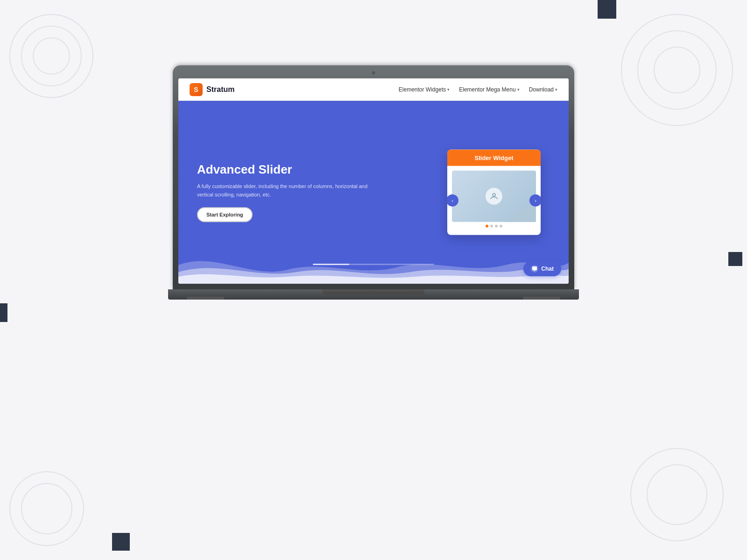 The height and width of the screenshot is (560, 747). I want to click on slider-image-placeholder, so click(494, 196).